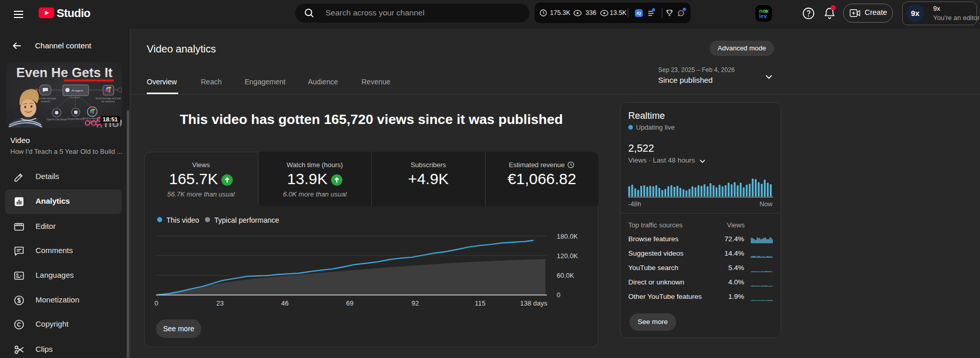 This screenshot has width=980, height=358. I want to click on svg-text: Even He Gets It, so click(64, 73).